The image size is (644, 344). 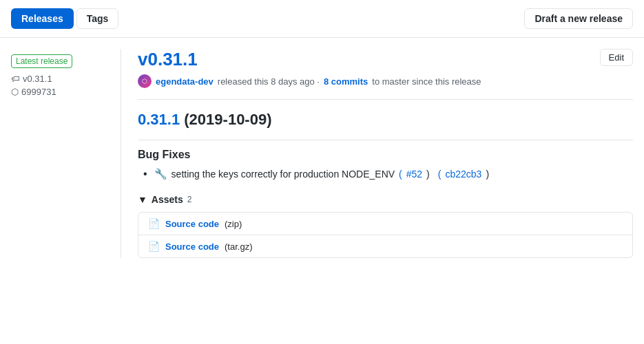 I want to click on pr-link-text: #52, so click(x=415, y=174).